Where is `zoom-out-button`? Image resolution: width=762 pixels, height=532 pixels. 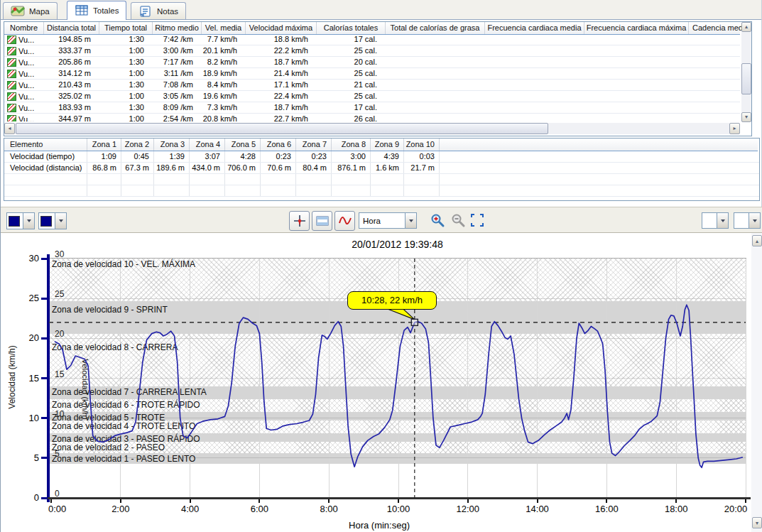 zoom-out-button is located at coordinates (458, 220).